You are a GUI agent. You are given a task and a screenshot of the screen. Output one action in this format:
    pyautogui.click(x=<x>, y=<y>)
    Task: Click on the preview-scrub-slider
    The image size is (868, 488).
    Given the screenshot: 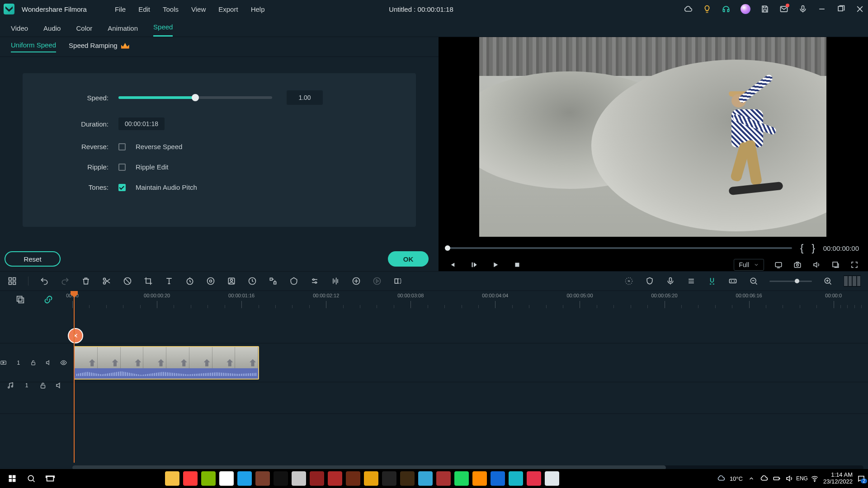 What is the action you would take?
    pyautogui.click(x=620, y=248)
    